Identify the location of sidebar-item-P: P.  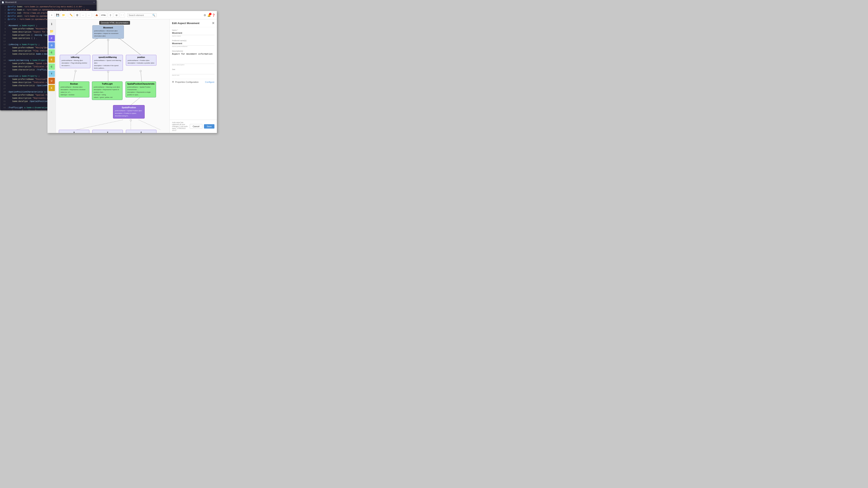
(52, 38).